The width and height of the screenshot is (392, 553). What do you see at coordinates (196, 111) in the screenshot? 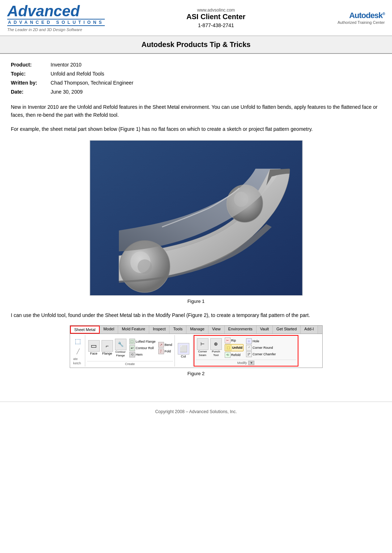
I see `paragraph-1: New in Inventor 2010 are the Unfold and …` at bounding box center [196, 111].